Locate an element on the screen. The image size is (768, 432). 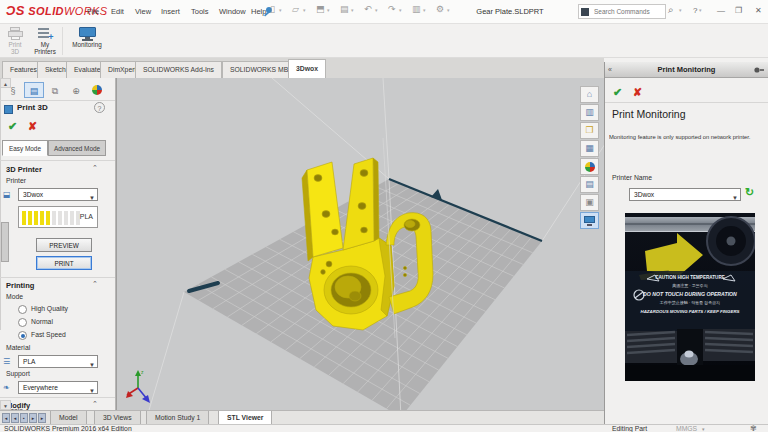
custom-properties-icon: ▤ is located at coordinates (590, 184).